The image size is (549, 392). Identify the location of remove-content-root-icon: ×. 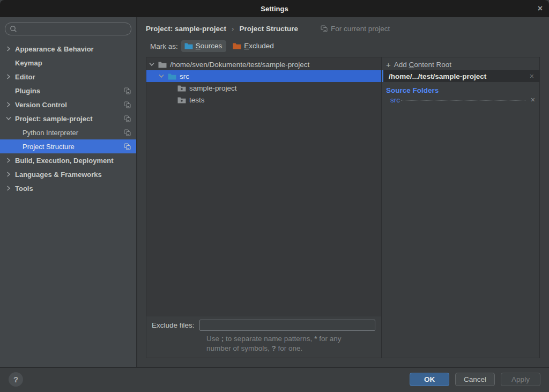
(532, 76).